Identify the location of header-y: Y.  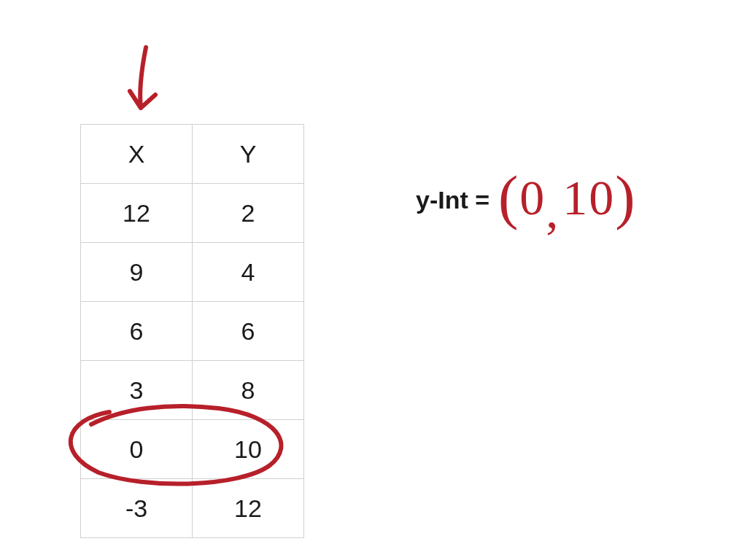
(248, 155).